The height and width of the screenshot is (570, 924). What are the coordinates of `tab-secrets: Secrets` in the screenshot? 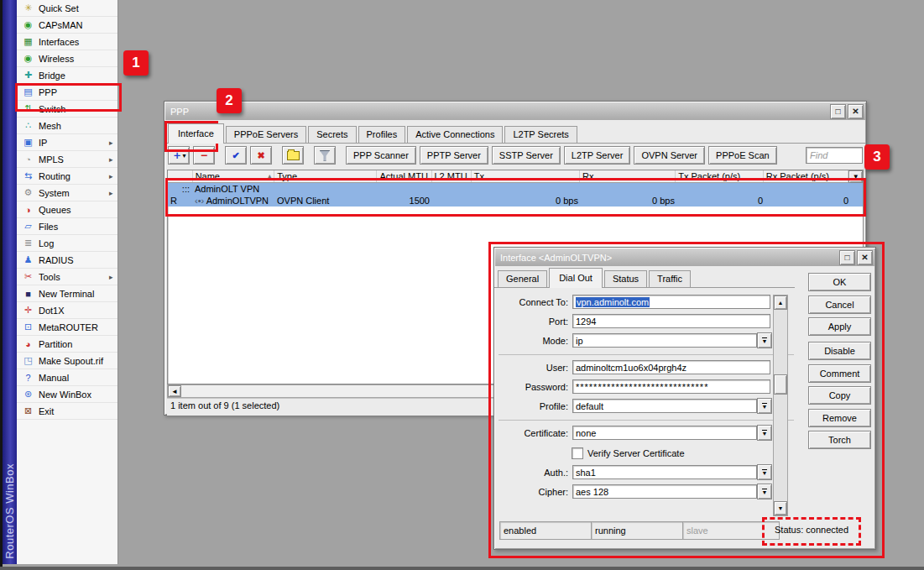 It's located at (332, 134).